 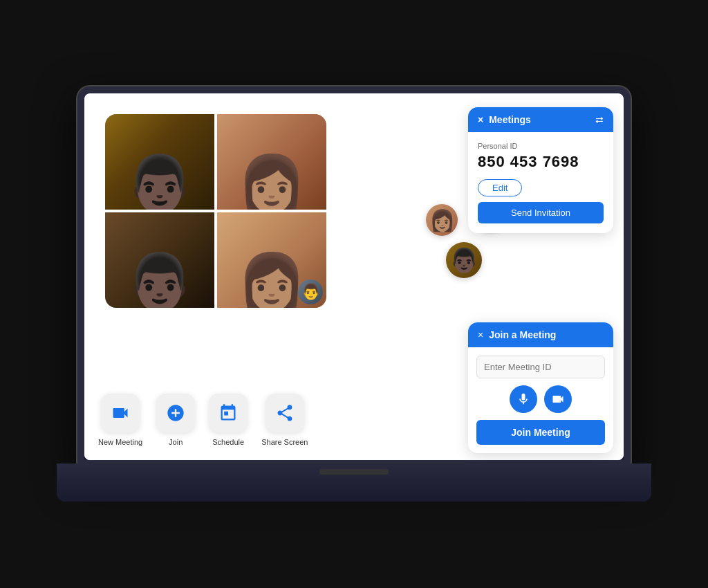 What do you see at coordinates (541, 432) in the screenshot?
I see `join-meeting-button: Join Meeting` at bounding box center [541, 432].